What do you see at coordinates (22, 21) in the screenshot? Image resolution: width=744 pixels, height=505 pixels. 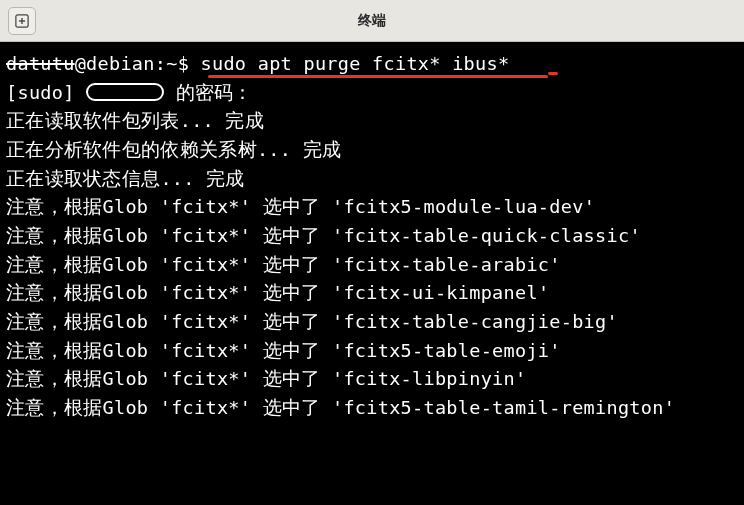 I see `plus-icon` at bounding box center [22, 21].